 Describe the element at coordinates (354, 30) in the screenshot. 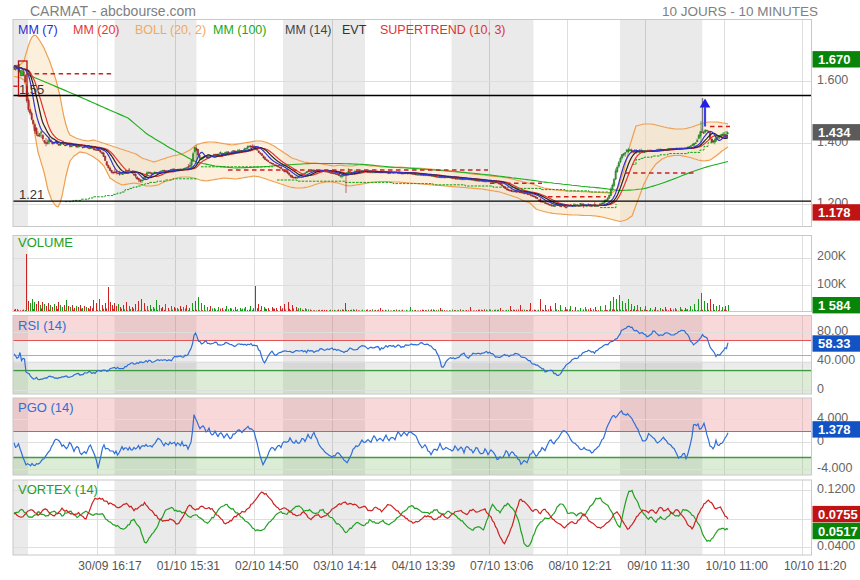

I see `svg-text: EVT` at that location.